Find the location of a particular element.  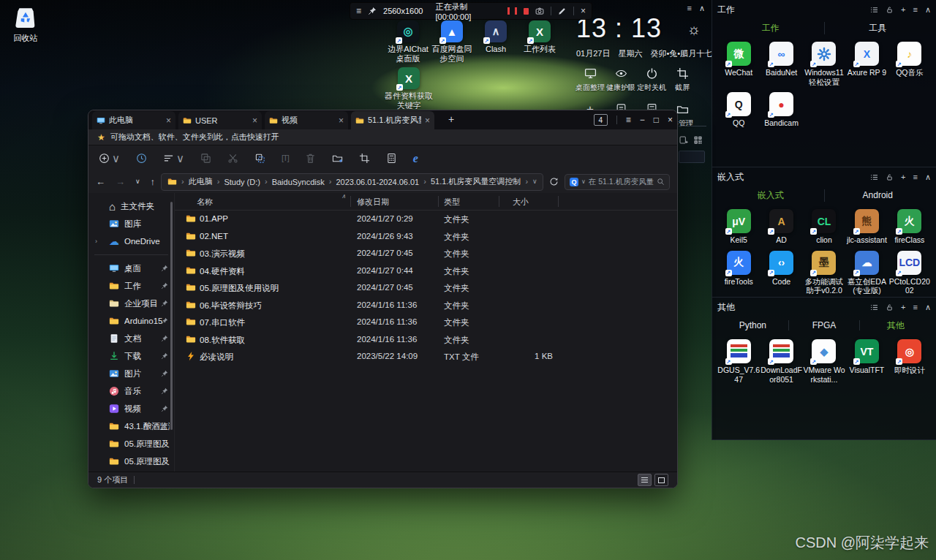

recent-button is located at coordinates (142, 158).